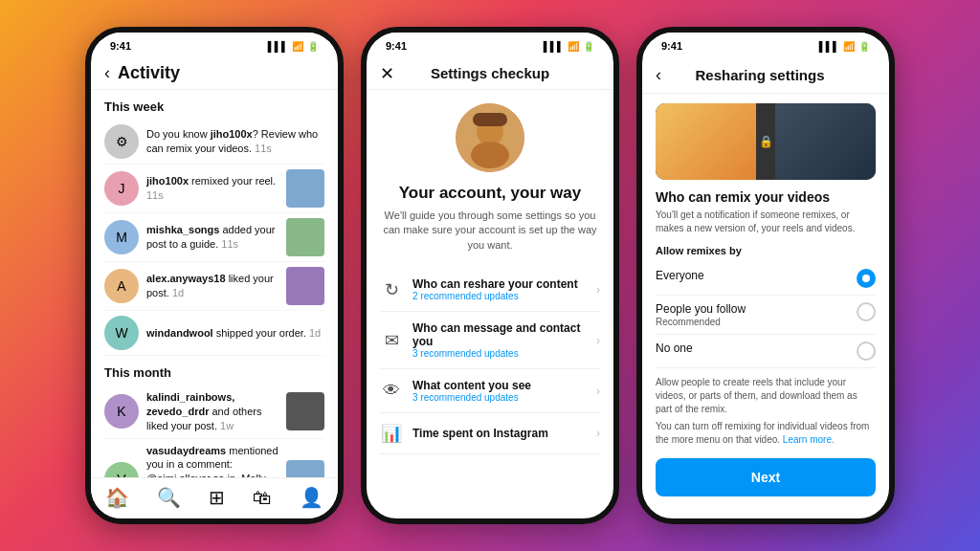 This screenshot has width=980, height=551. Describe the element at coordinates (844, 46) in the screenshot. I see `status-icons-3: ▌▌▌ 📶 🔋` at that location.